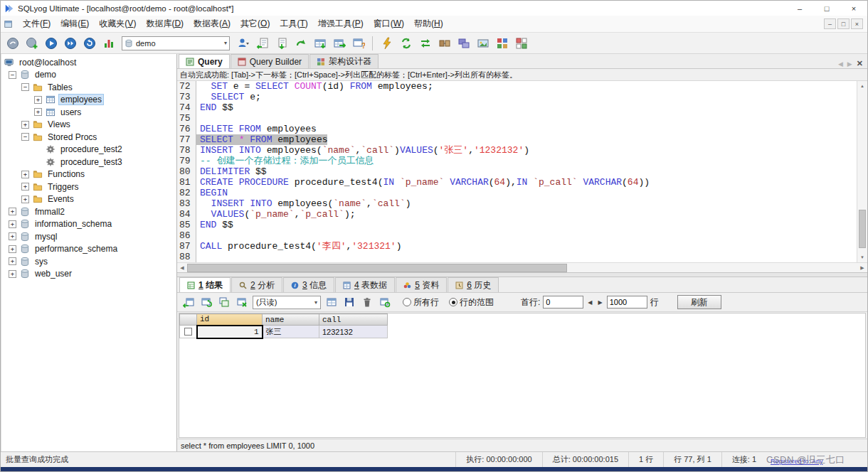  I want to click on tree-item-fmmall2: +fmmall2, so click(89, 212).